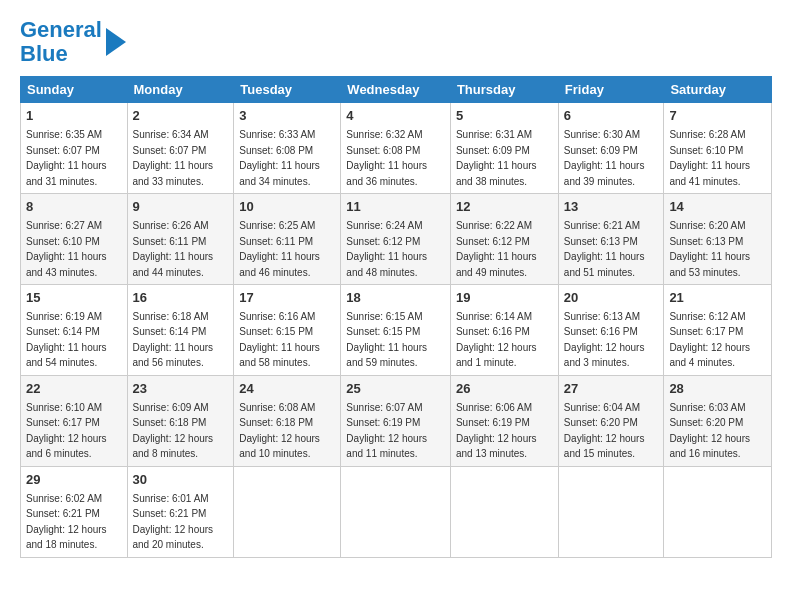  Describe the element at coordinates (396, 330) in the screenshot. I see `calendar-week-3: 15Sunrise: 6:19 AMSunset: 6:14 PMDayligh…` at that location.